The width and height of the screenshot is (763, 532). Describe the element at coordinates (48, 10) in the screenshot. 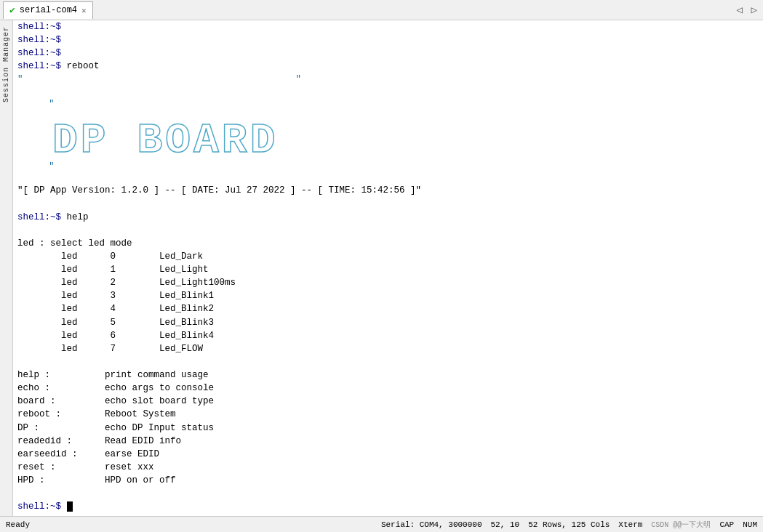

I see `tab: ✔ serial-com4 ✕` at that location.